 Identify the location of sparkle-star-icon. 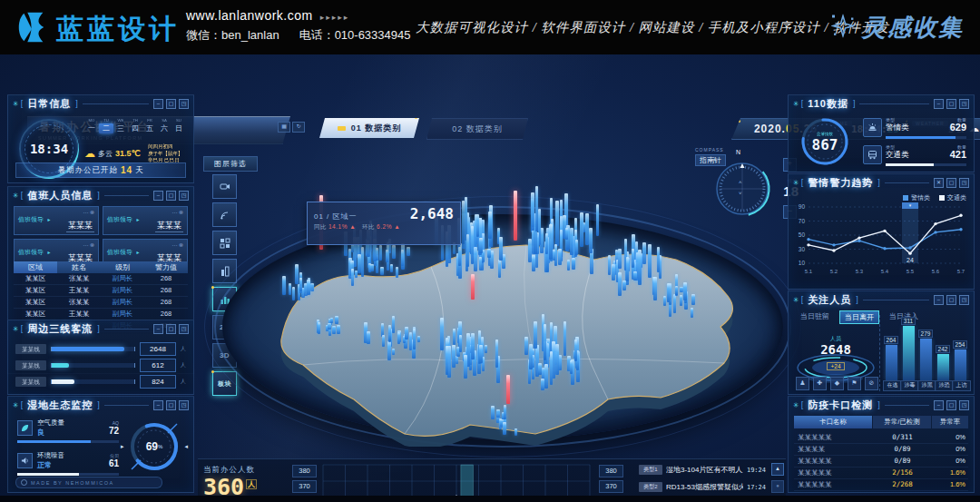
(843, 27).